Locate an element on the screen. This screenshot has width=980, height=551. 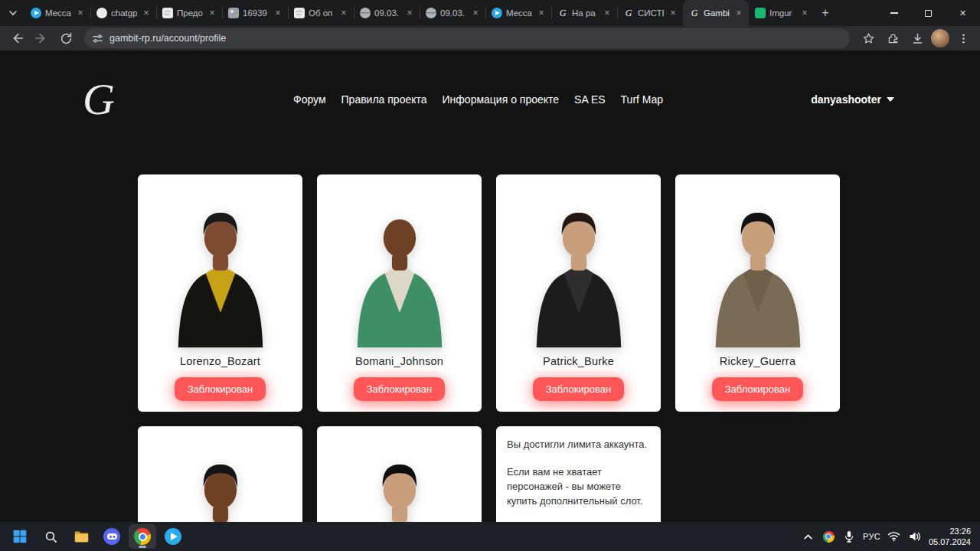
browser-toolbar: gambit-rp.ru/account/profile is located at coordinates (490, 38).